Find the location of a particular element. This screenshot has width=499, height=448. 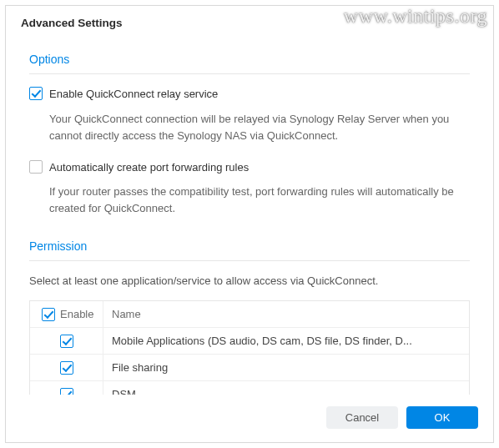

options-section-header: Options is located at coordinates (250, 60).